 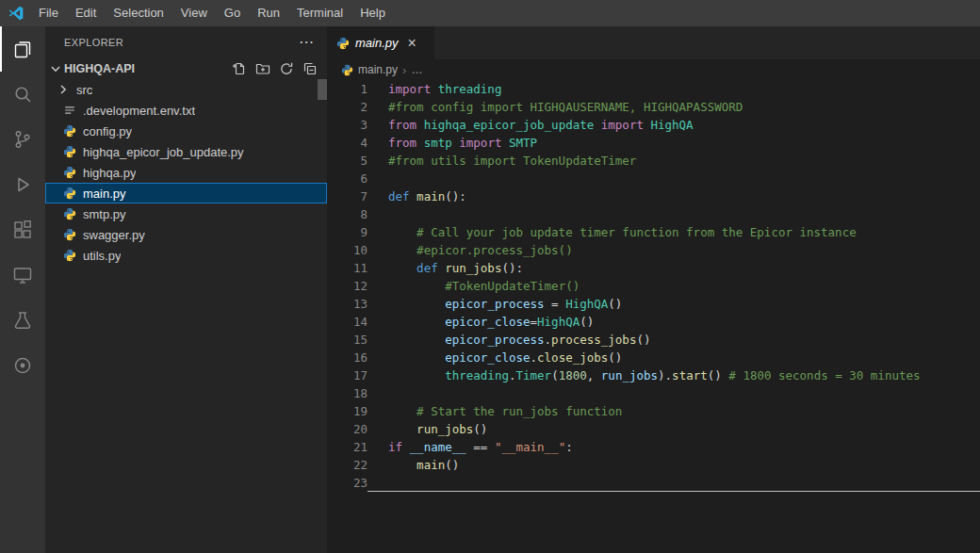 I want to click on menu-run: Run, so click(x=269, y=13).